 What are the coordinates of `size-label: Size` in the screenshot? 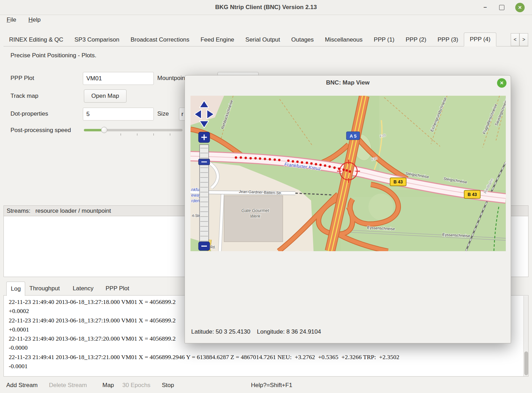 It's located at (163, 114).